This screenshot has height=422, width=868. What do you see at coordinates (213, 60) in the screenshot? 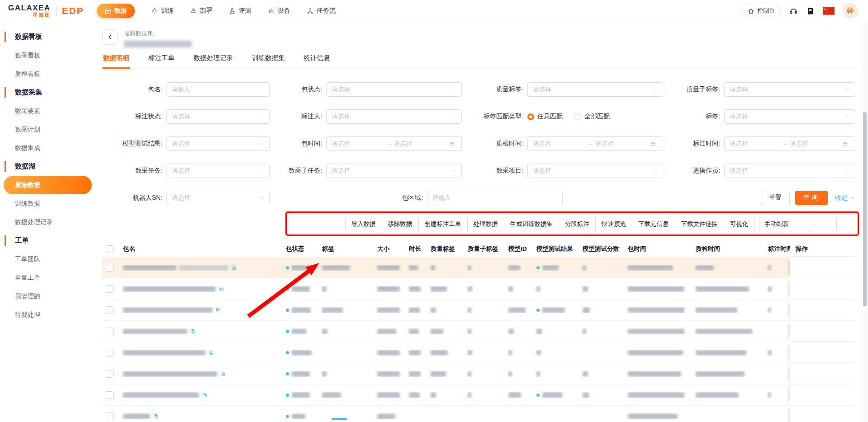
I see `tab-2: 数据处理记录` at bounding box center [213, 60].